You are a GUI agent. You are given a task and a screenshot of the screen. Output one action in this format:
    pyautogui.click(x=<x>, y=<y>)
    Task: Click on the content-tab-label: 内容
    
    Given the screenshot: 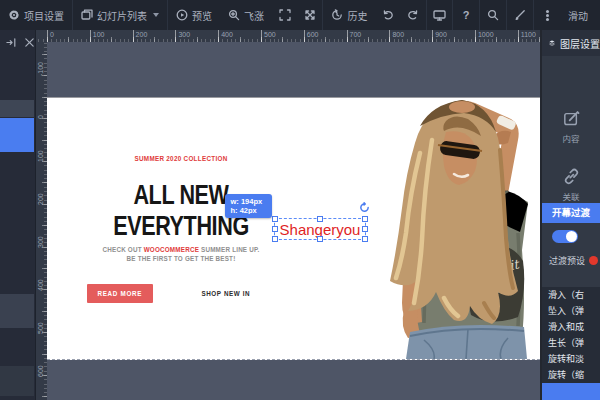 What is the action you would take?
    pyautogui.click(x=571, y=138)
    